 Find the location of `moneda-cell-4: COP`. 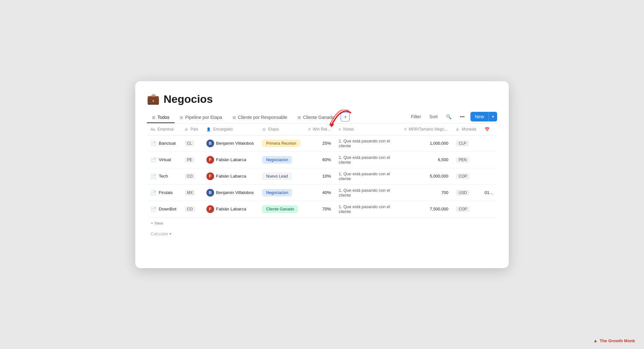

moneda-cell-4: COP is located at coordinates (466, 209).